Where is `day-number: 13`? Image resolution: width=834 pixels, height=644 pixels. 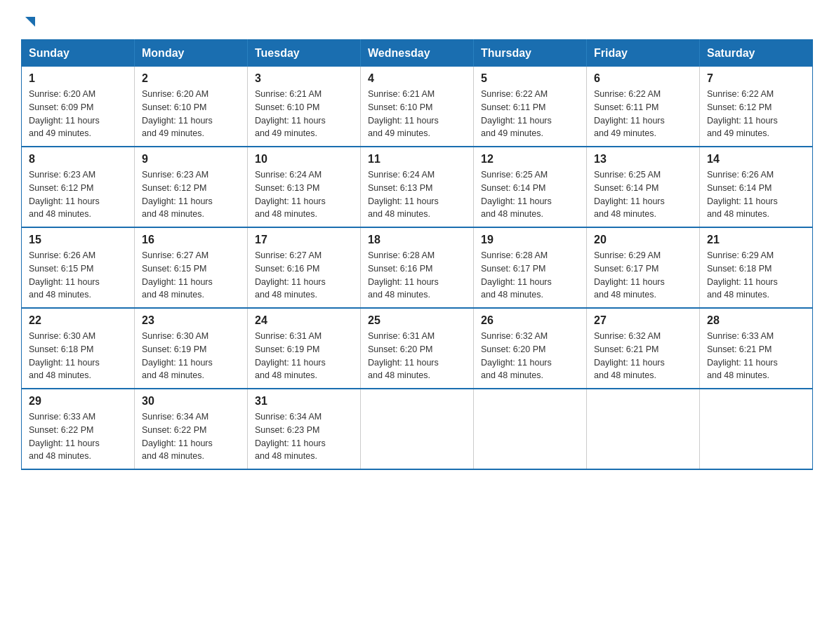
day-number: 13 is located at coordinates (643, 159).